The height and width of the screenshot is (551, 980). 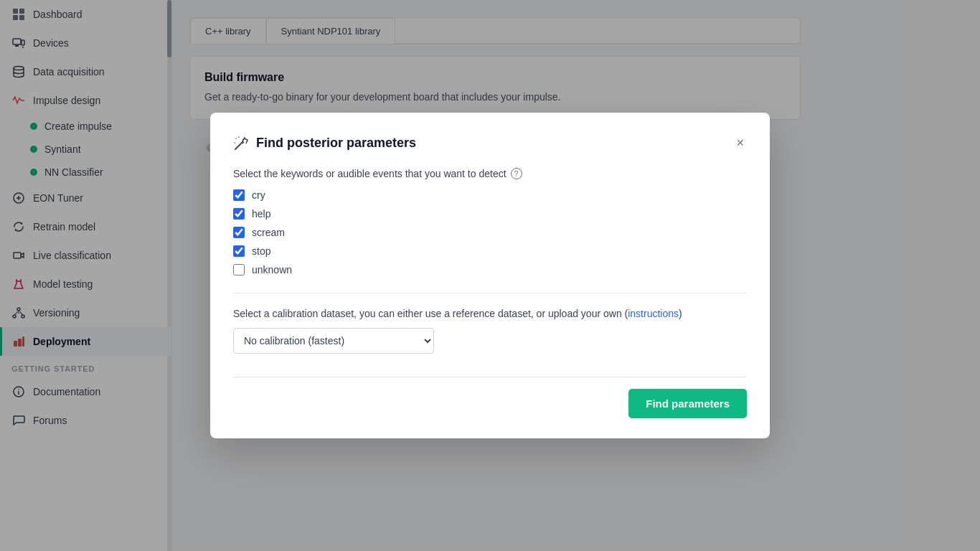 What do you see at coordinates (490, 143) in the screenshot?
I see `modal-header: Find posterior parameters ×` at bounding box center [490, 143].